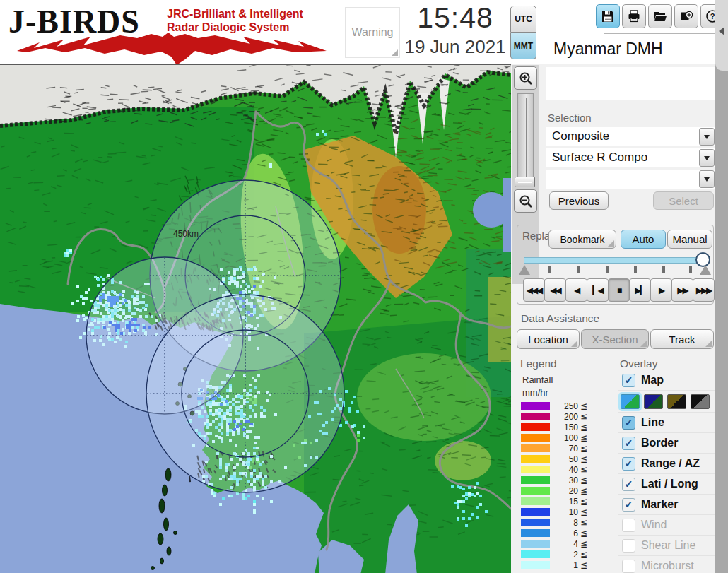 This screenshot has height=573, width=728. I want to click on track-button: Track, so click(682, 339).